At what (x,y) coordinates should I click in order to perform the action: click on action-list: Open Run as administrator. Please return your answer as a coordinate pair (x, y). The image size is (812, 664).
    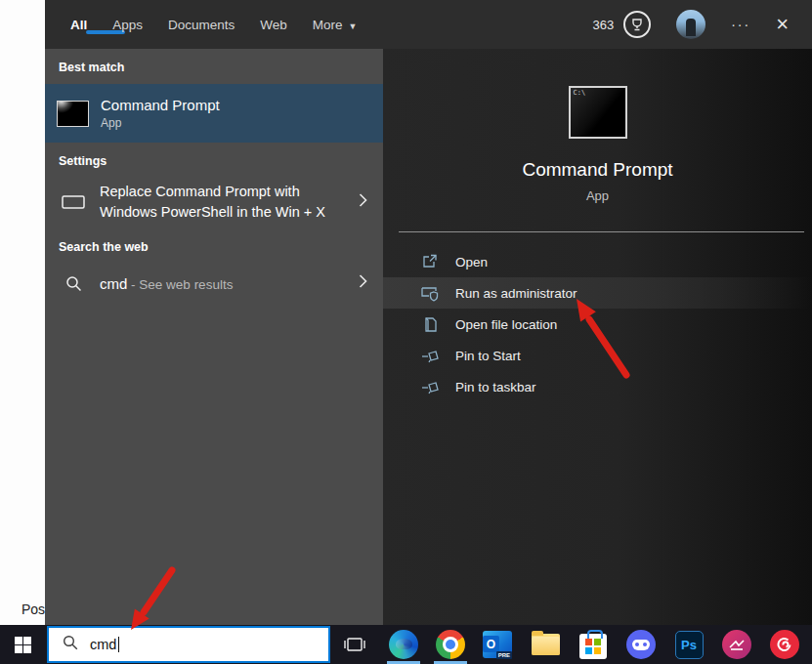
    Looking at the image, I should click on (598, 324).